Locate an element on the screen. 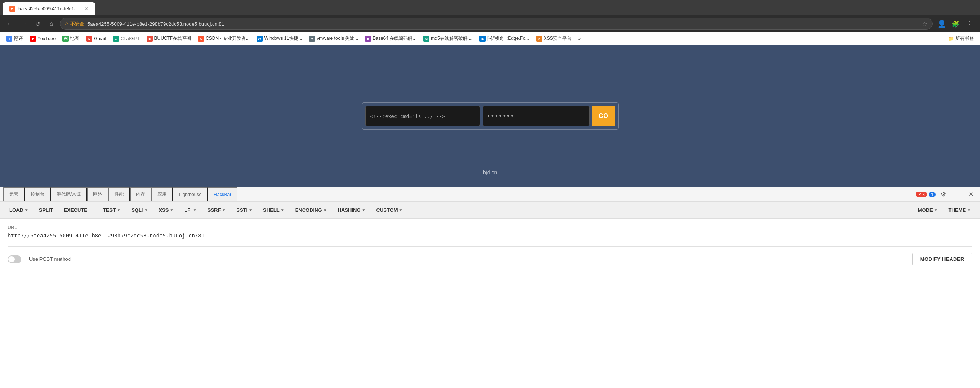 This screenshot has height=388, width=980. more-btn: ⋮ is located at coordinates (969, 24).